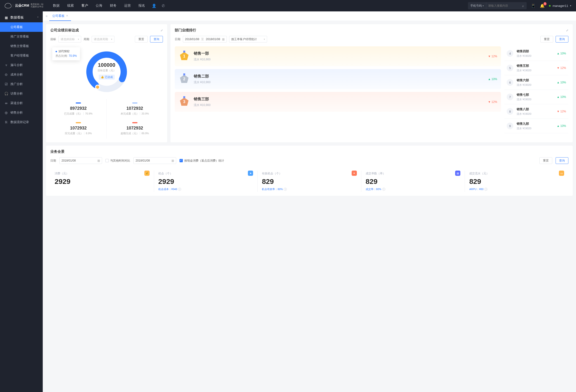  Describe the element at coordinates (21, 103) in the screenshot. I see `sidebar-item: ∞渠道分析` at that location.